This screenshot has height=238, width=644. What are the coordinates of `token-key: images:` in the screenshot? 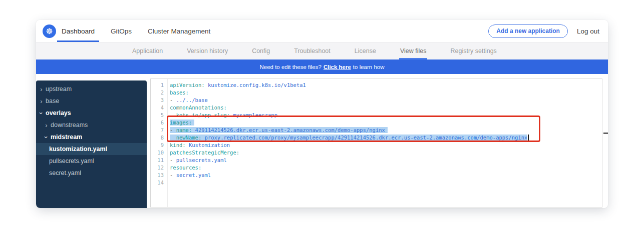 It's located at (181, 122).